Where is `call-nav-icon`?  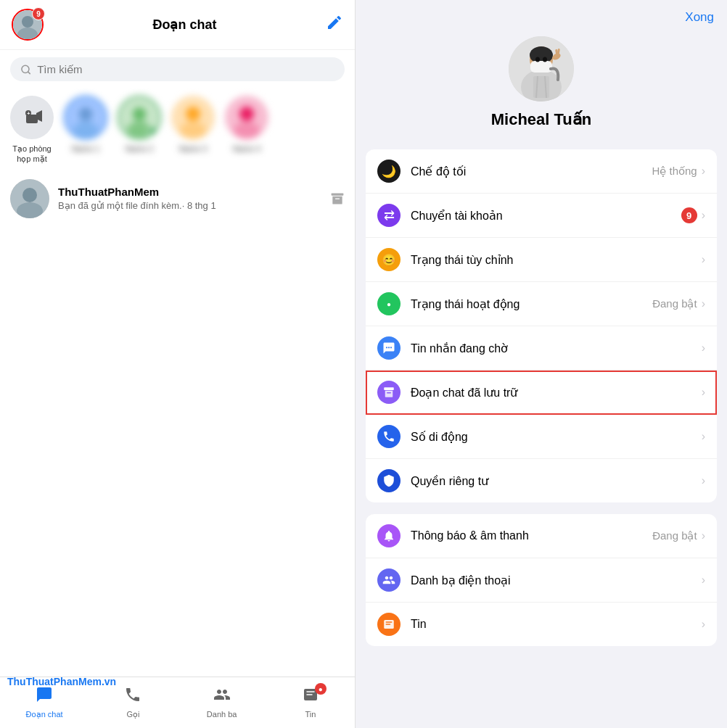 call-nav-icon is located at coordinates (133, 697).